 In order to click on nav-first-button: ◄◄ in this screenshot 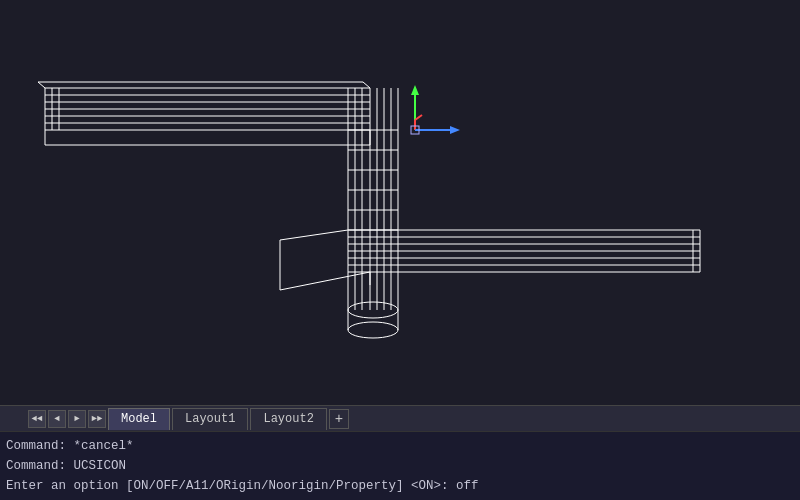, I will do `click(37, 419)`.